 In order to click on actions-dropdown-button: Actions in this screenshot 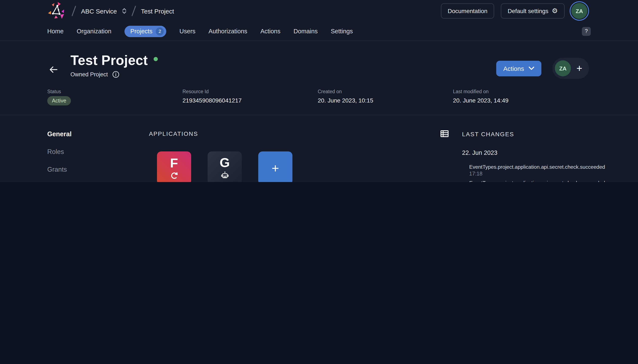, I will do `click(519, 68)`.